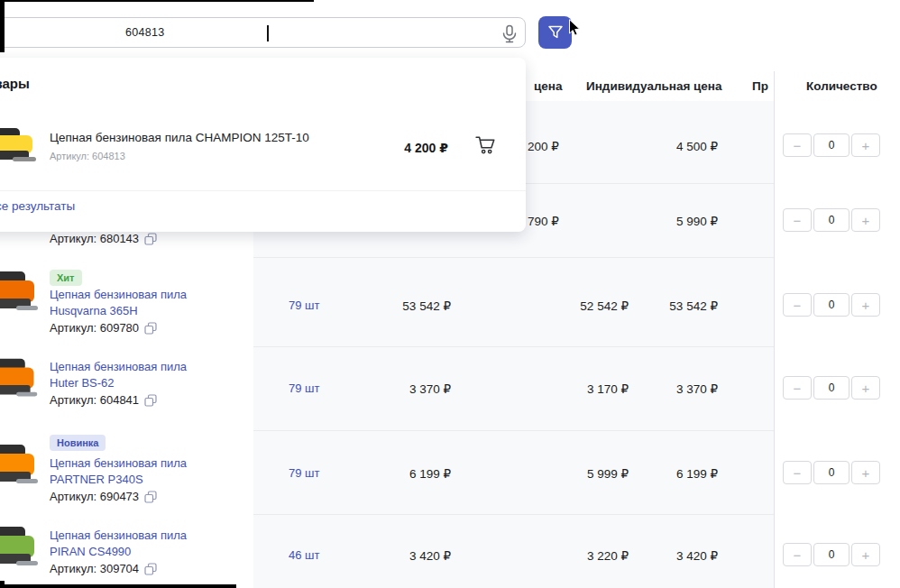 This screenshot has height=588, width=900. I want to click on column-header-individual-price: Индивидуальная цена, so click(655, 87).